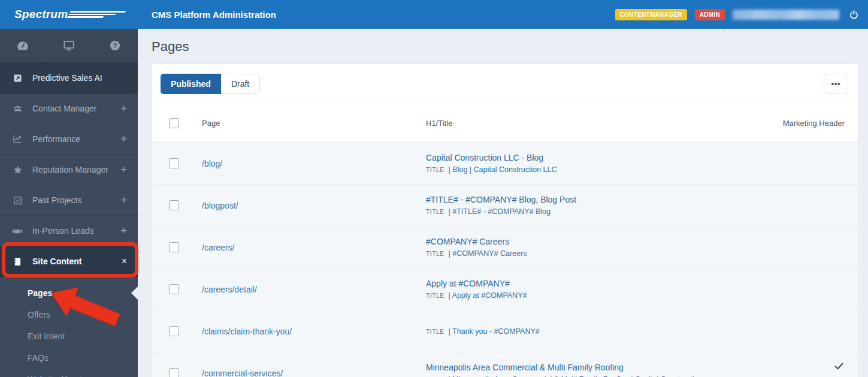 Image resolution: width=868 pixels, height=377 pixels. I want to click on users-icon, so click(17, 109).